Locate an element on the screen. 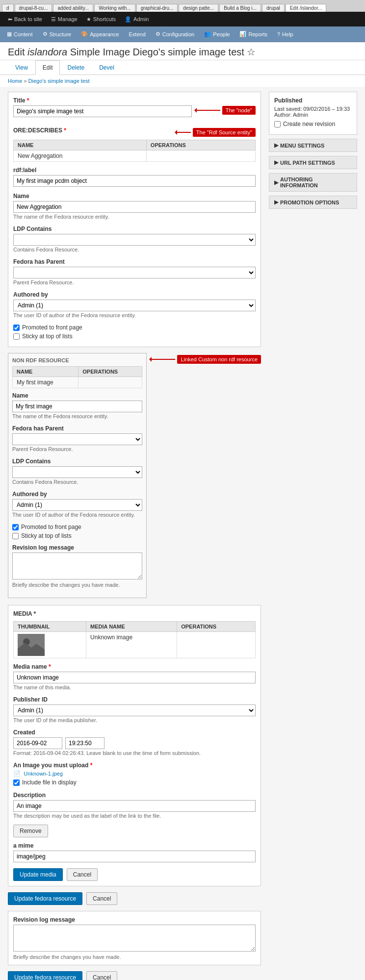 Image resolution: width=365 pixels, height=980 pixels. media-name-col: MEDIA NAME is located at coordinates (131, 627).